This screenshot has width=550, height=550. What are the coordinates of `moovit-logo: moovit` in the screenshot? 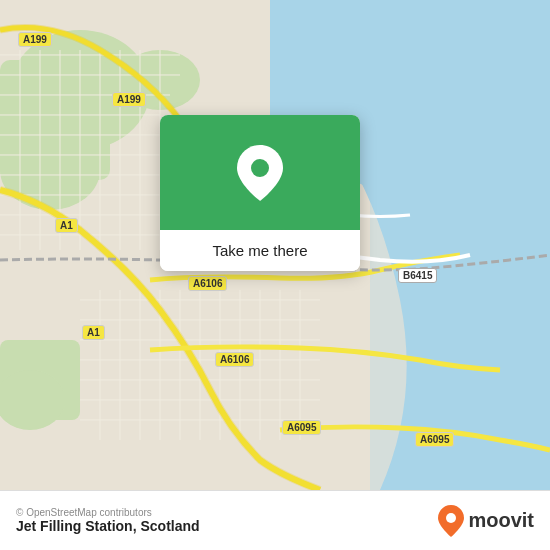 It's located at (486, 521).